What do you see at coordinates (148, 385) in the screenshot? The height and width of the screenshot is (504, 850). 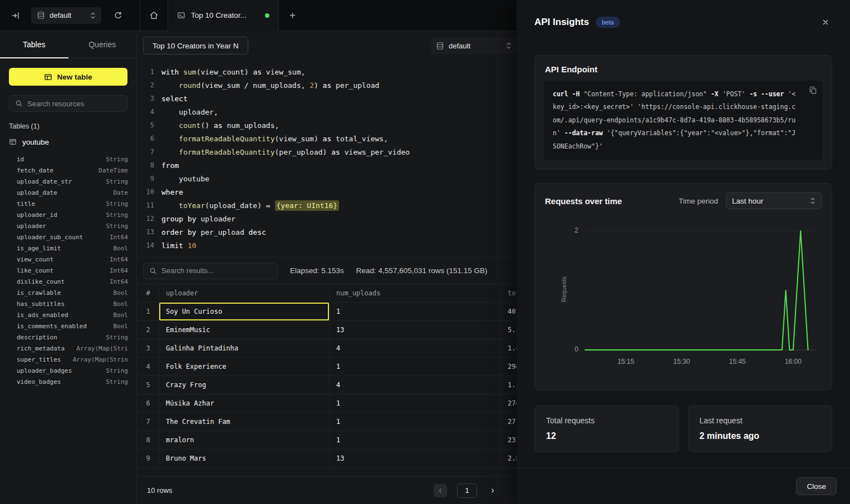 I see `table-cell: 5` at bounding box center [148, 385].